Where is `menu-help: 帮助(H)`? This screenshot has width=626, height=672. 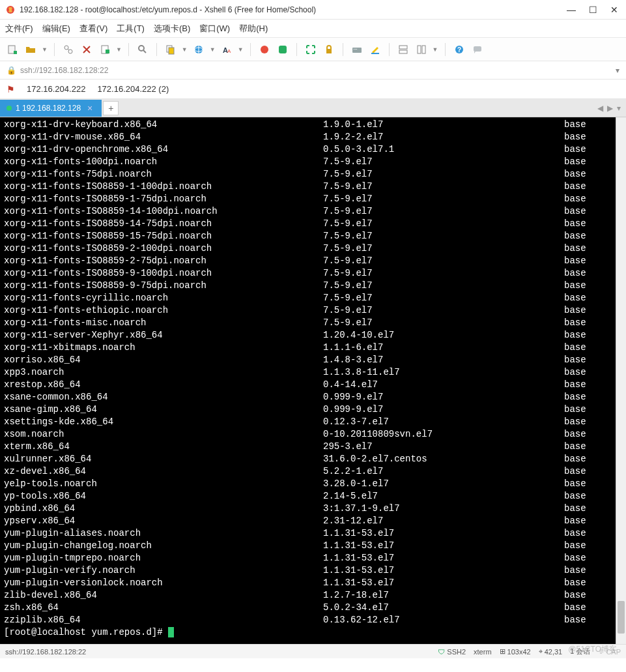
menu-help: 帮助(H) is located at coordinates (253, 29).